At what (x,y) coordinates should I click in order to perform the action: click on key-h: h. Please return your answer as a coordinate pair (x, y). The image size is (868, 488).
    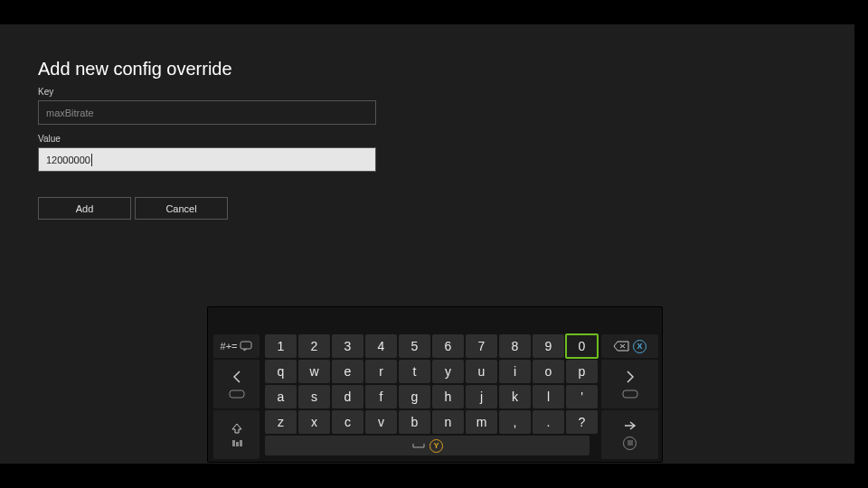
    Looking at the image, I should click on (448, 397).